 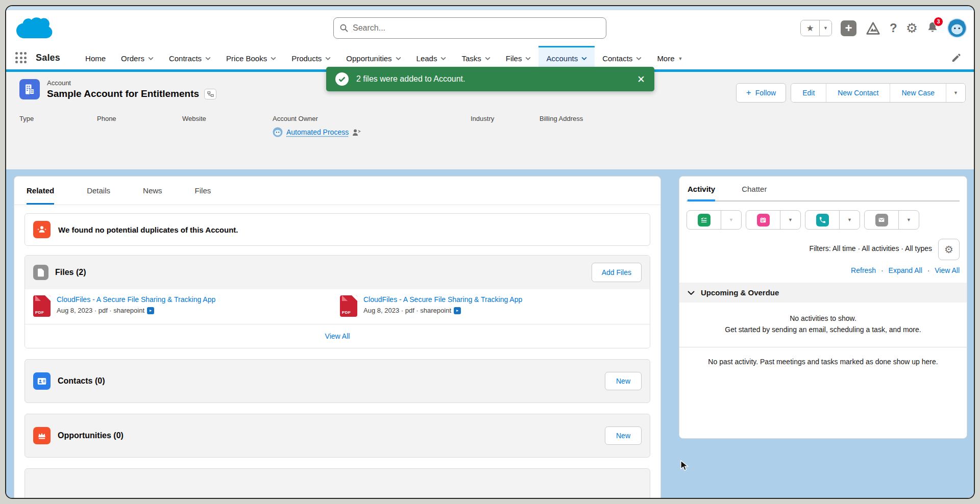 What do you see at coordinates (476, 58) in the screenshot?
I see `tab-tasks: Tasks` at bounding box center [476, 58].